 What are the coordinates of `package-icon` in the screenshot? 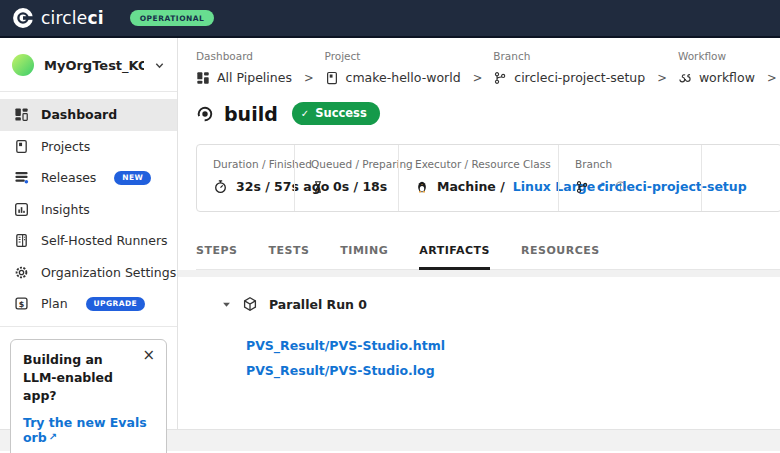 It's located at (250, 304).